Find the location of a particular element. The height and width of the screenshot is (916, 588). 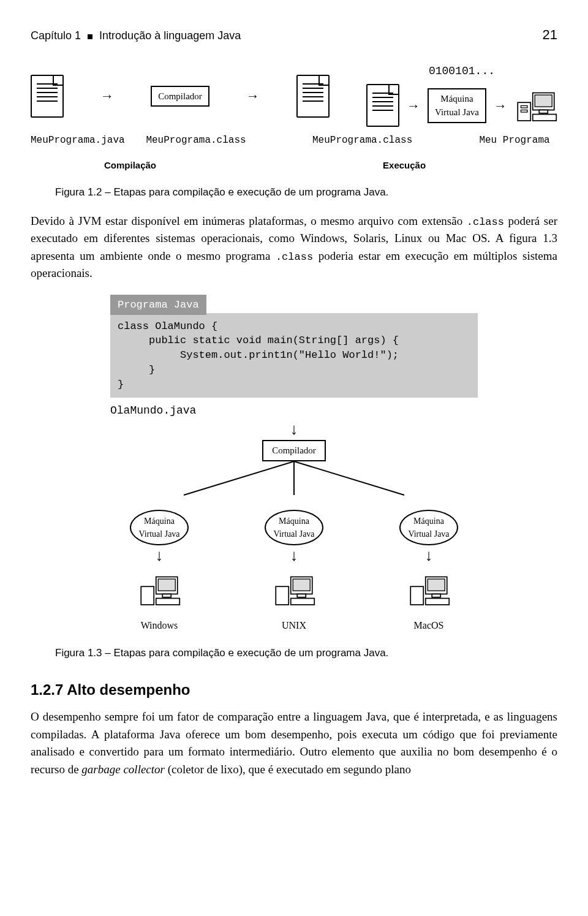

jvm-cell-1: Máquina Virtual Java ↓ Windows is located at coordinates (159, 571).